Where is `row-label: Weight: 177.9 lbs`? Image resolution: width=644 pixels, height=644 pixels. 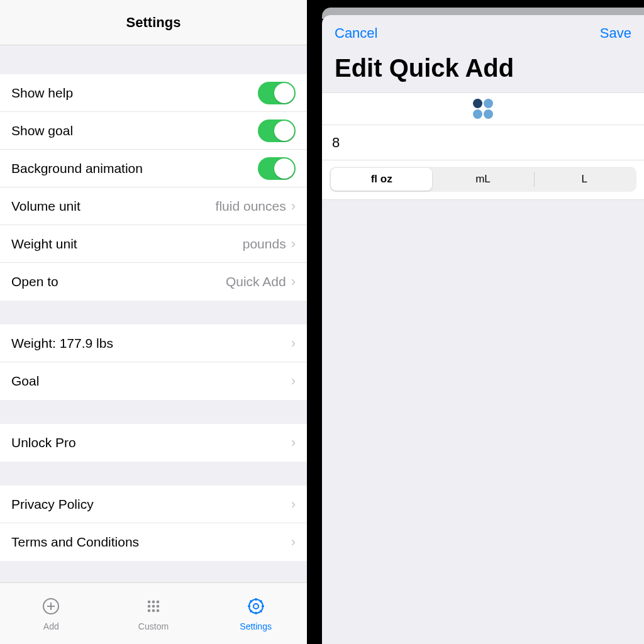
row-label: Weight: 177.9 lbs is located at coordinates (151, 343).